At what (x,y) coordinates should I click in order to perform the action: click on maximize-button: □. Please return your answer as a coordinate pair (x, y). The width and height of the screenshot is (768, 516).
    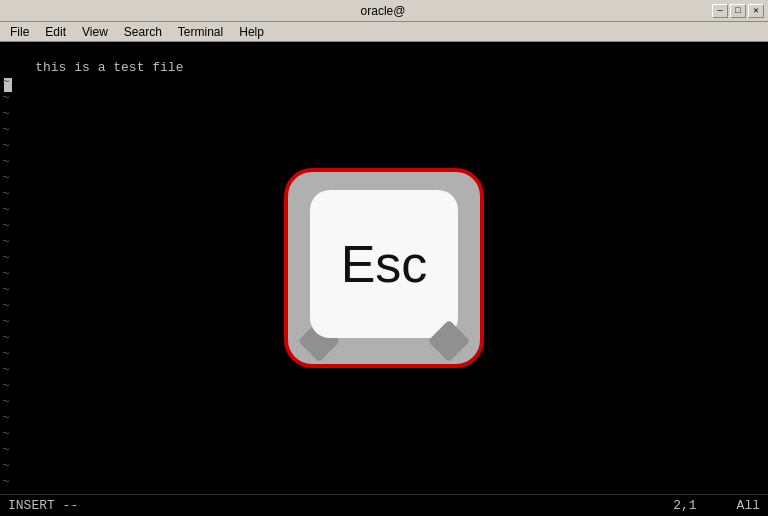
    Looking at the image, I should click on (738, 11).